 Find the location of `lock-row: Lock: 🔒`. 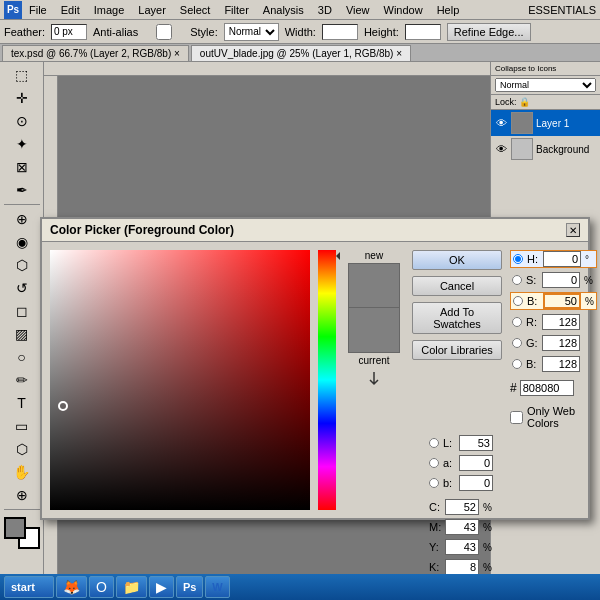

lock-row: Lock: 🔒 is located at coordinates (546, 102).